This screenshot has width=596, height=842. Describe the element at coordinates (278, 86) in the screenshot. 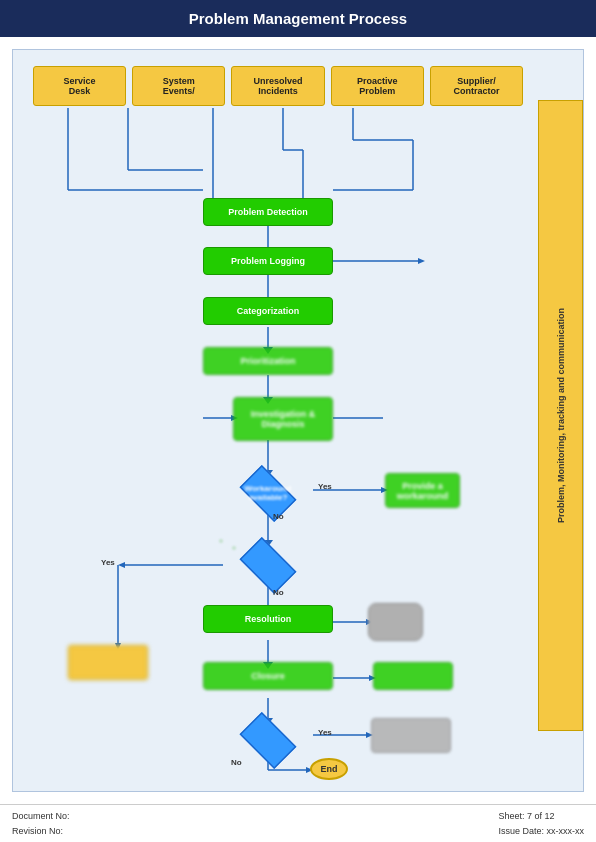

I see `swimlane-unresolved-incidents: UnresolvedIncidents` at that location.